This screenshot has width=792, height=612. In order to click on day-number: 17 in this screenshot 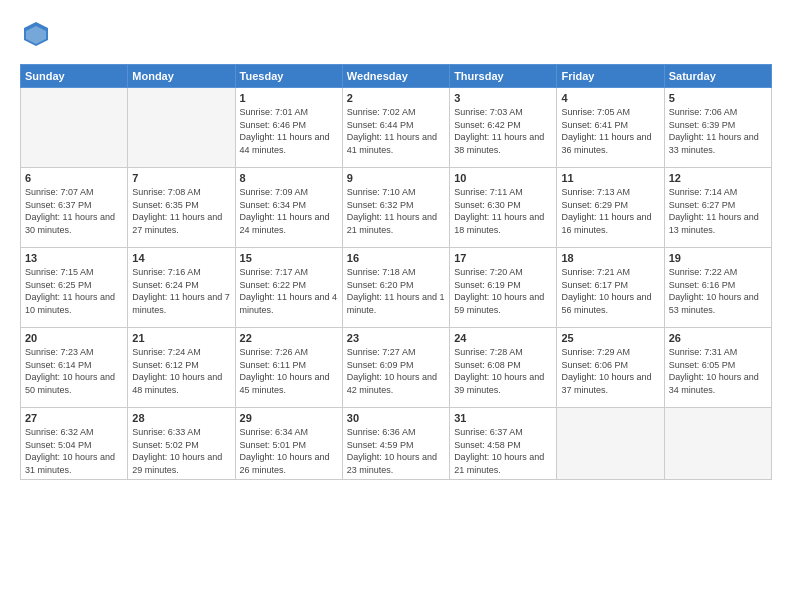, I will do `click(503, 258)`.